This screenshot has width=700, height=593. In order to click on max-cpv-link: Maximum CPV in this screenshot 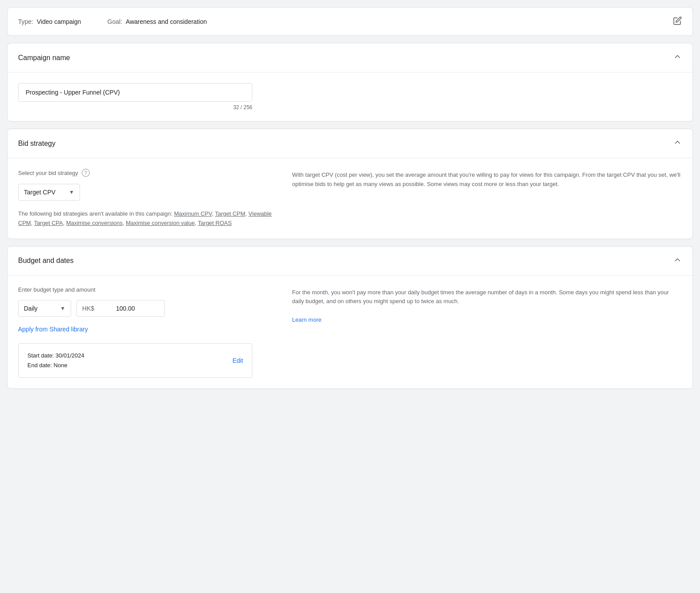, I will do `click(193, 214)`.